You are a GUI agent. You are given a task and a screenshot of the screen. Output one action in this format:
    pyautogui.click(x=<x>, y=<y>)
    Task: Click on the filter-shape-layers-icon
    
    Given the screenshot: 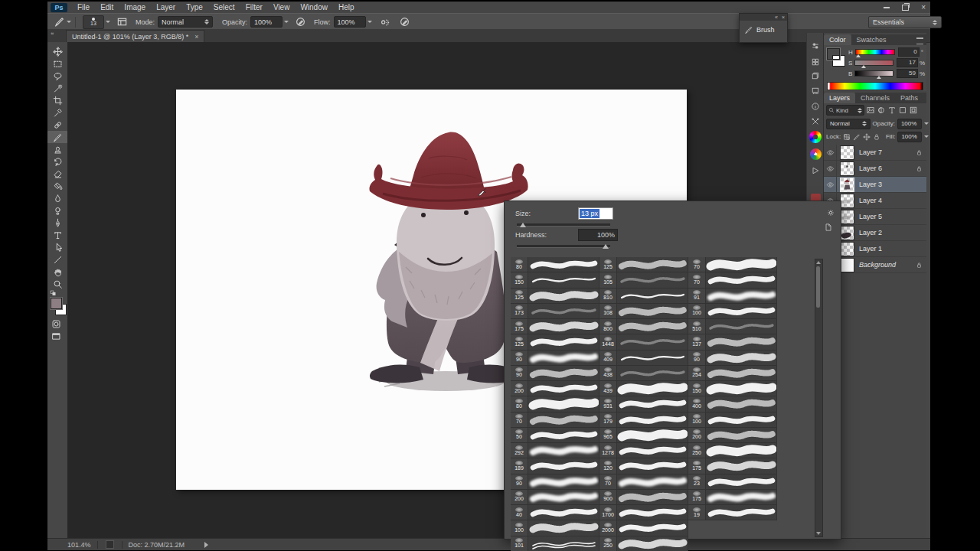 What is the action you would take?
    pyautogui.click(x=903, y=110)
    